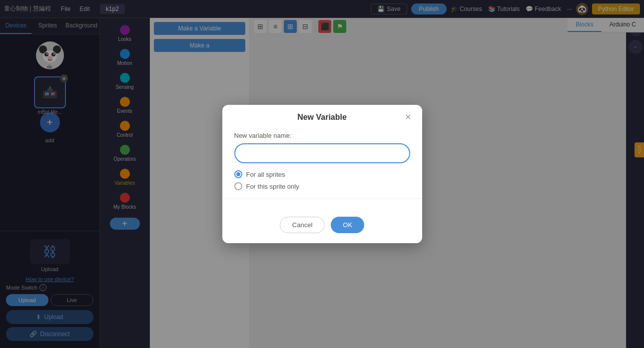  I want to click on dialog-title: New Variable, so click(322, 117).